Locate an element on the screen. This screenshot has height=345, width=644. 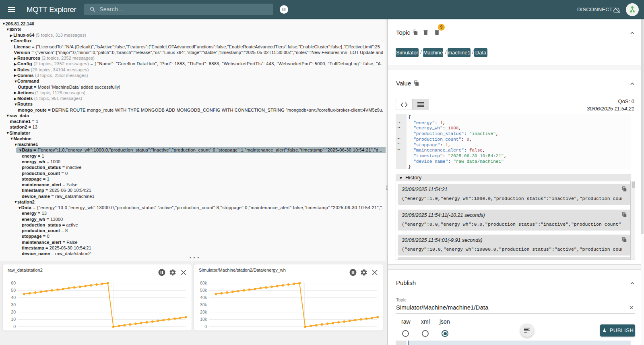
svg-text: 50k is located at coordinates (204, 290).